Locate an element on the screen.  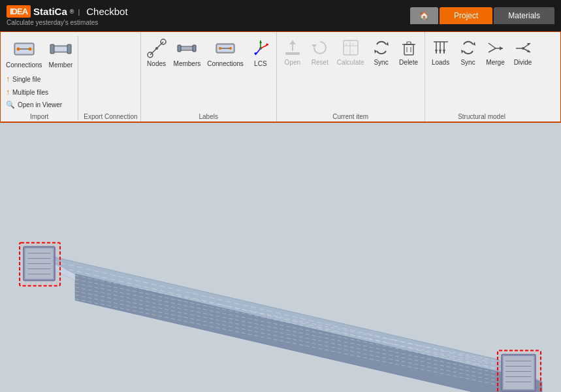
tab-materials: Materials is located at coordinates (524, 16).